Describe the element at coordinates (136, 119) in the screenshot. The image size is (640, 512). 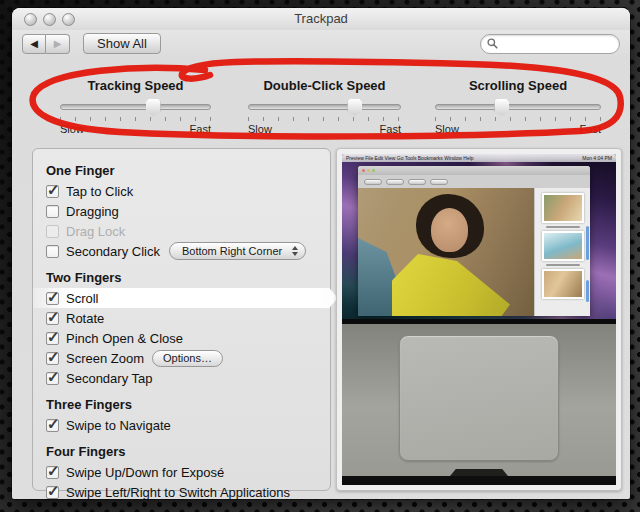
I see `slider-ticks-tracking-speed` at that location.